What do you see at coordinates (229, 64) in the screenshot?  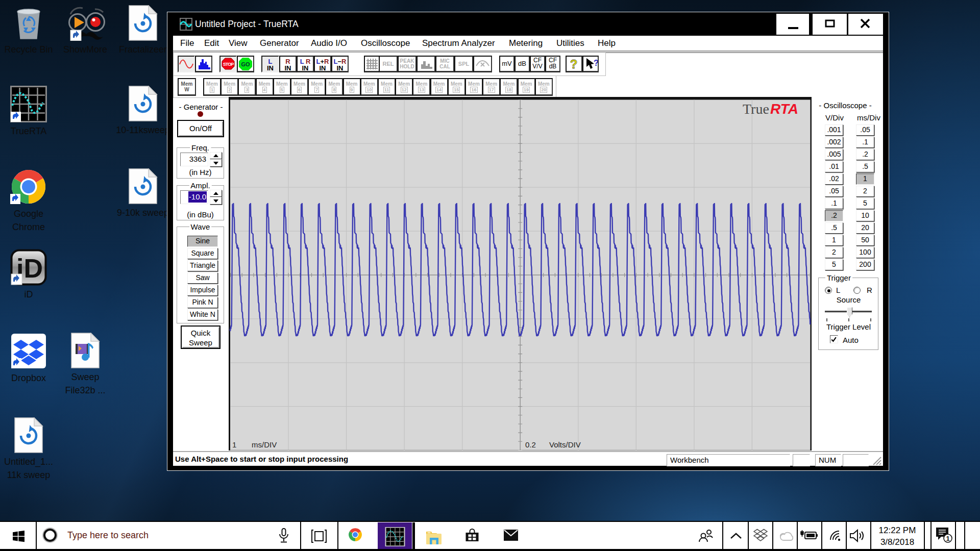 I see `svg-text: STOP` at bounding box center [229, 64].